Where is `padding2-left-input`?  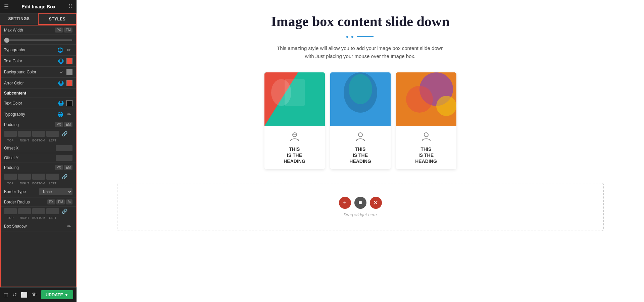
padding2-left-input is located at coordinates (53, 177).